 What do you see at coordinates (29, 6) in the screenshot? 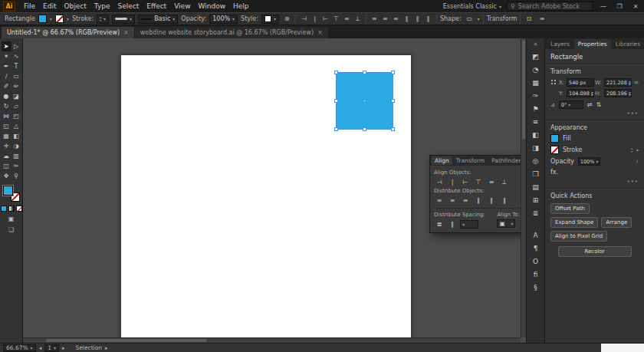
I see `menu-item: File` at bounding box center [29, 6].